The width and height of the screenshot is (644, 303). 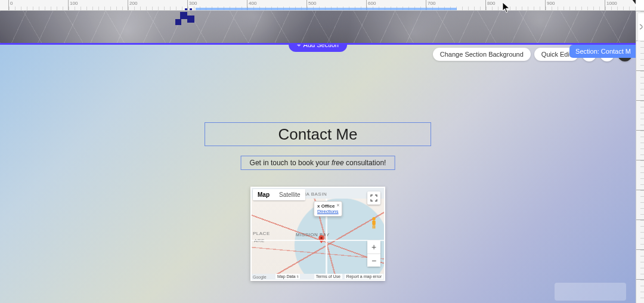 What do you see at coordinates (318, 135) in the screenshot?
I see `heading-text: Contact Me` at bounding box center [318, 135].